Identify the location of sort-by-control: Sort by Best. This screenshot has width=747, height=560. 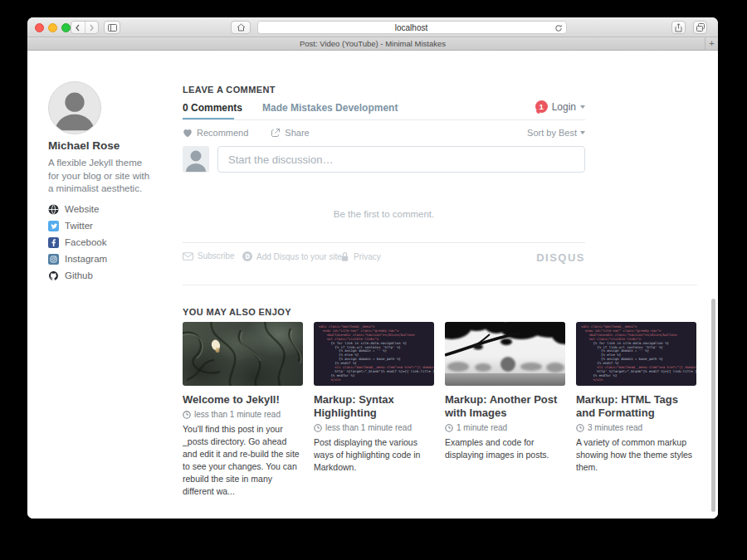
(556, 133).